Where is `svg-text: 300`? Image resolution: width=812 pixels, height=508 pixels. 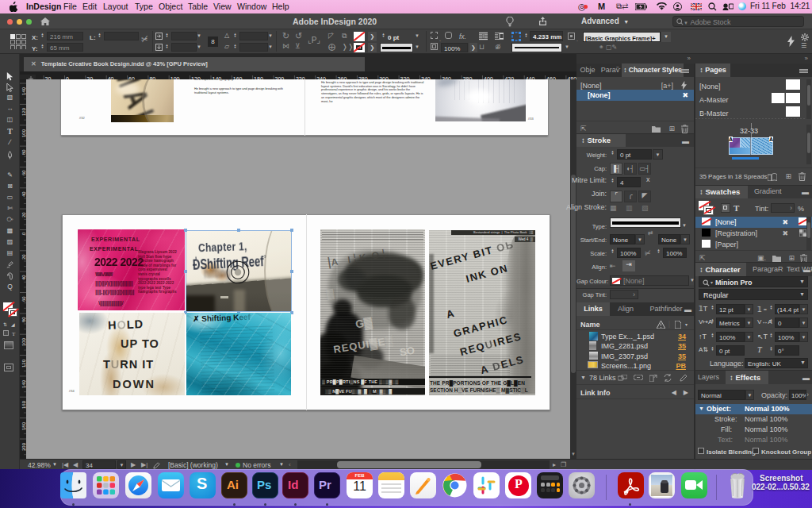
svg-text: 300 is located at coordinates (384, 78).